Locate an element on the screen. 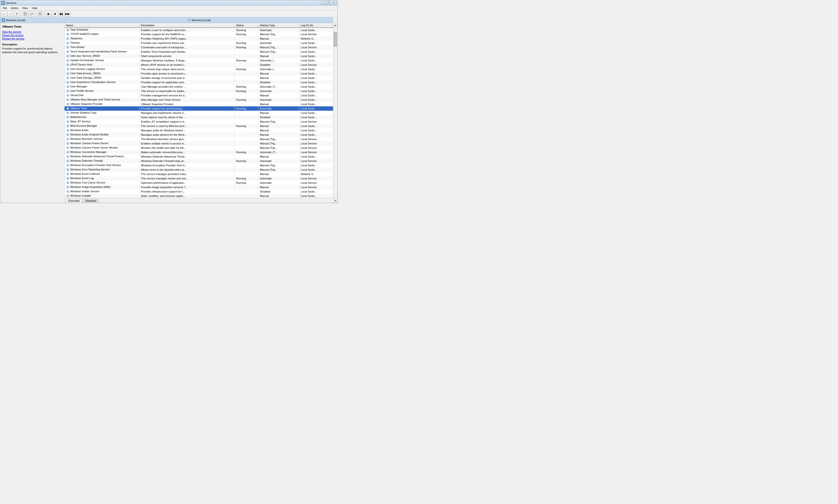 Image resolution: width=838 pixels, height=504 pixels. up-button: ⇧ is located at coordinates (17, 14).